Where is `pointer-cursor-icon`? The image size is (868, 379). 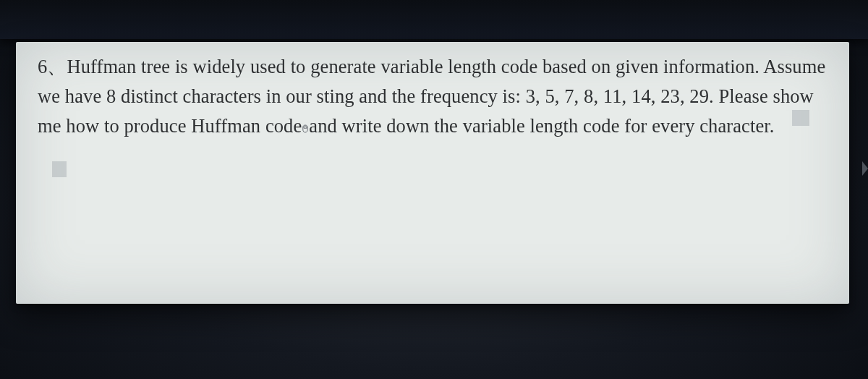
pointer-cursor-icon is located at coordinates (305, 129).